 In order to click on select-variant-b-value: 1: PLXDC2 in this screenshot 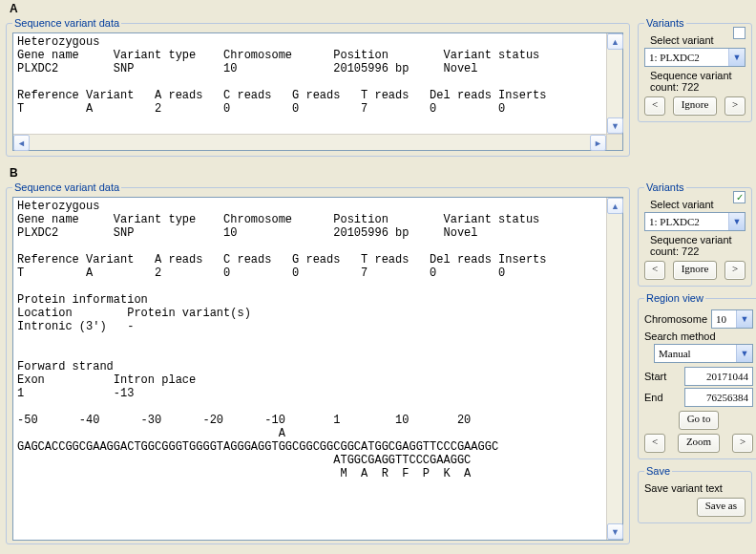, I will do `click(674, 222)`.